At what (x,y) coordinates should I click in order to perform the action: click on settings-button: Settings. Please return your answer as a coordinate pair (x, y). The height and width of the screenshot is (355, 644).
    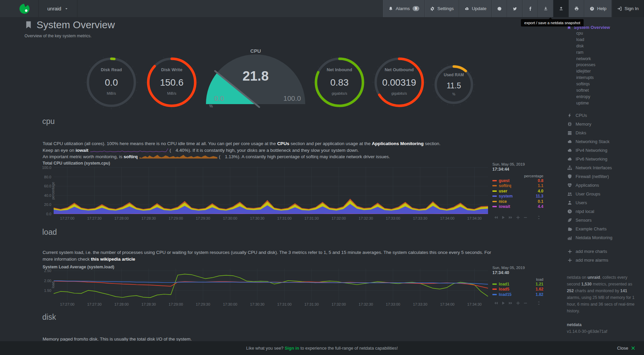
    Looking at the image, I should click on (442, 9).